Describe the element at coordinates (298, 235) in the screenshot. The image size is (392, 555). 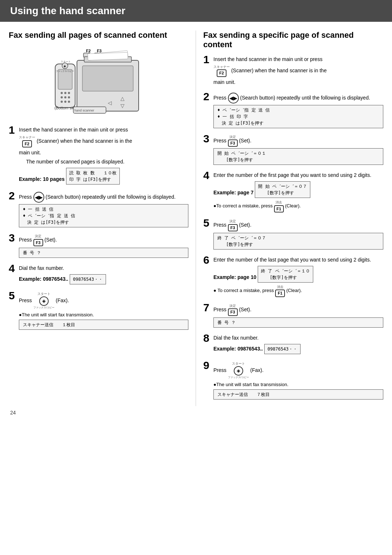
I see `r-step-5-content: Press 決定 F3 (Set). 終 了 ペ゛ーシ゛＝０７ [数字]を押す` at that location.